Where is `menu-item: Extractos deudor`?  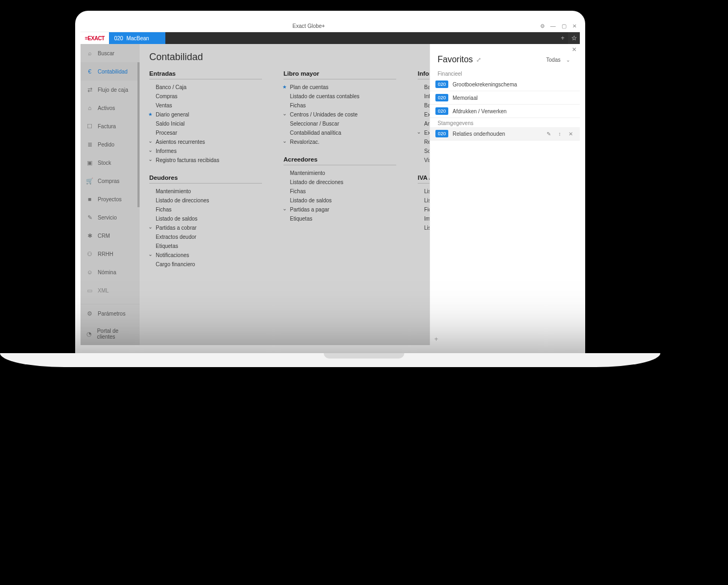
menu-item: Extractos deudor is located at coordinates (206, 237).